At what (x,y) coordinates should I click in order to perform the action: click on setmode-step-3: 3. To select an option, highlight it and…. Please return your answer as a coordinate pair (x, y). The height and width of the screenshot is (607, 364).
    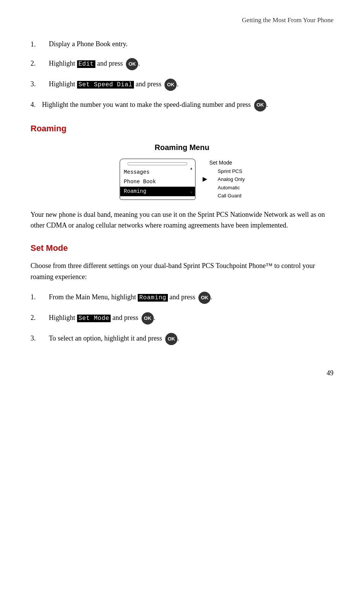
    Looking at the image, I should click on (182, 339).